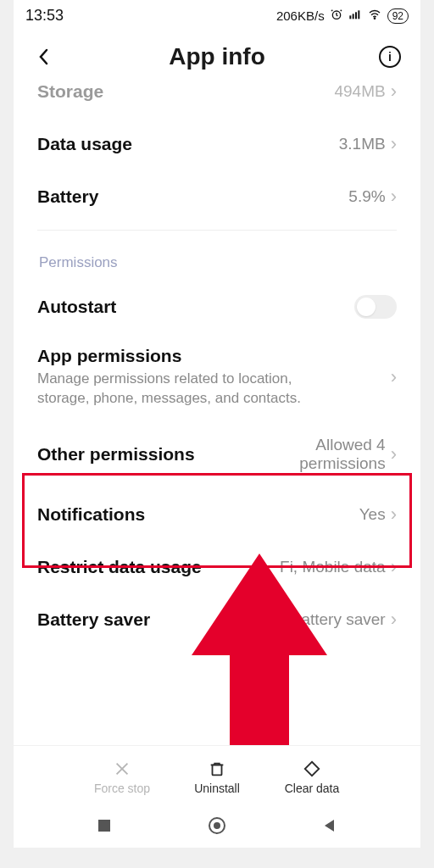 The height and width of the screenshot is (868, 434). Describe the element at coordinates (363, 144) in the screenshot. I see `row-value: 3.1MB` at that location.